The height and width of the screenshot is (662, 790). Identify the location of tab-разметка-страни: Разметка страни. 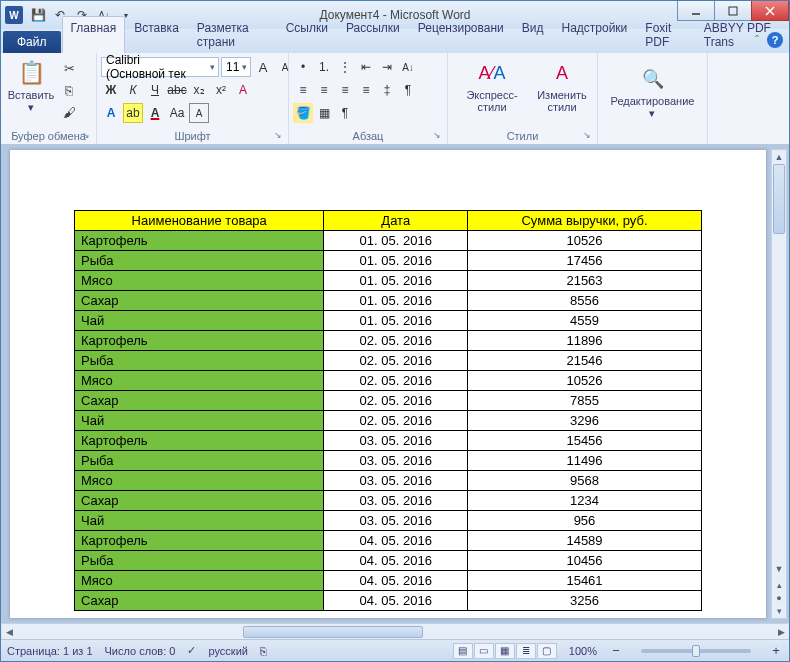
(232, 34).